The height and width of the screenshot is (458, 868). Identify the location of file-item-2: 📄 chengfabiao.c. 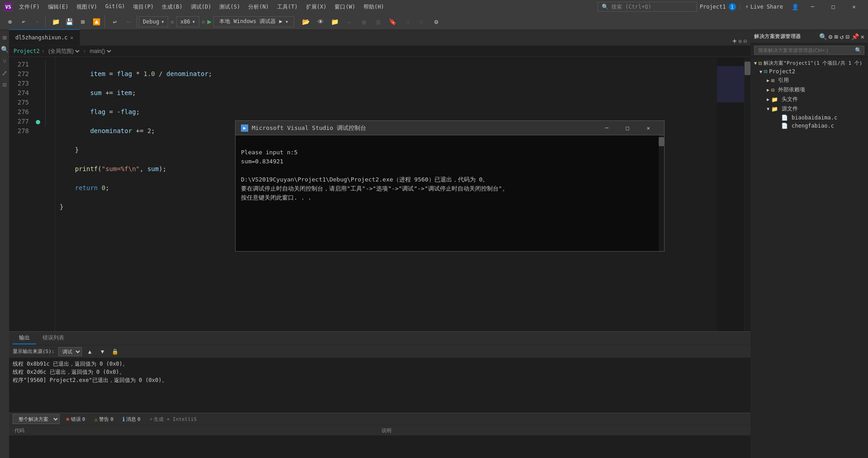
(809, 126).